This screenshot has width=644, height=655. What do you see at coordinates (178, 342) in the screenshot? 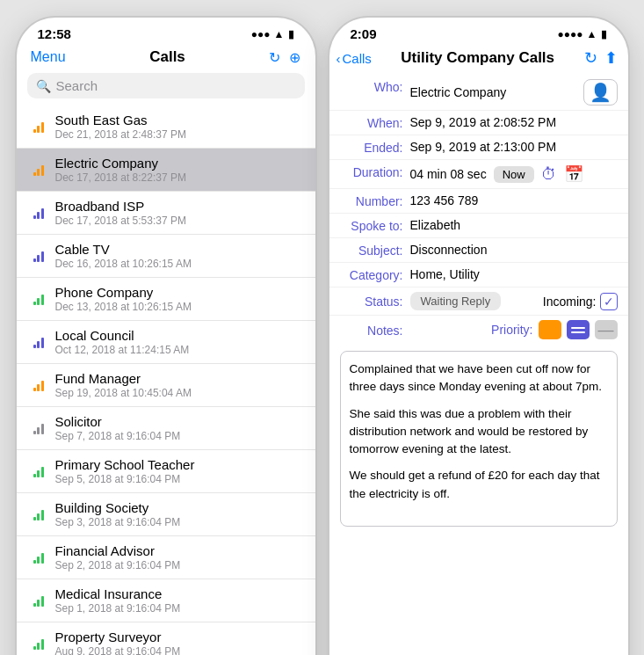
I see `call-info: Local Council Oct 12, 2018 at 11:24:15 A…` at bounding box center [178, 342].